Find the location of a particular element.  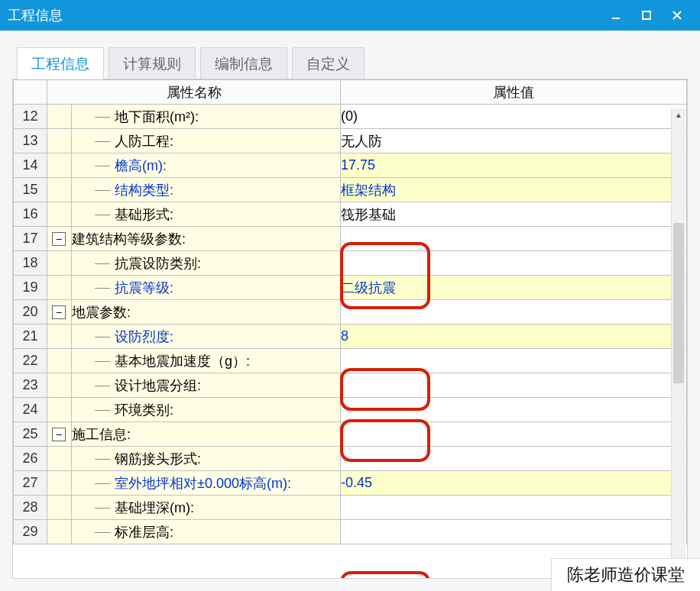

property-value: 二级抗震 is located at coordinates (514, 288).